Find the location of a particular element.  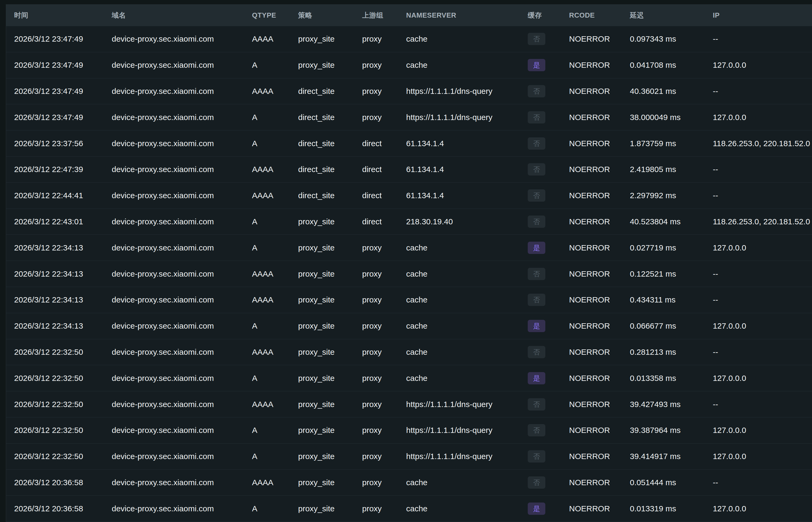

col-header-time: 时间 is located at coordinates (59, 15).